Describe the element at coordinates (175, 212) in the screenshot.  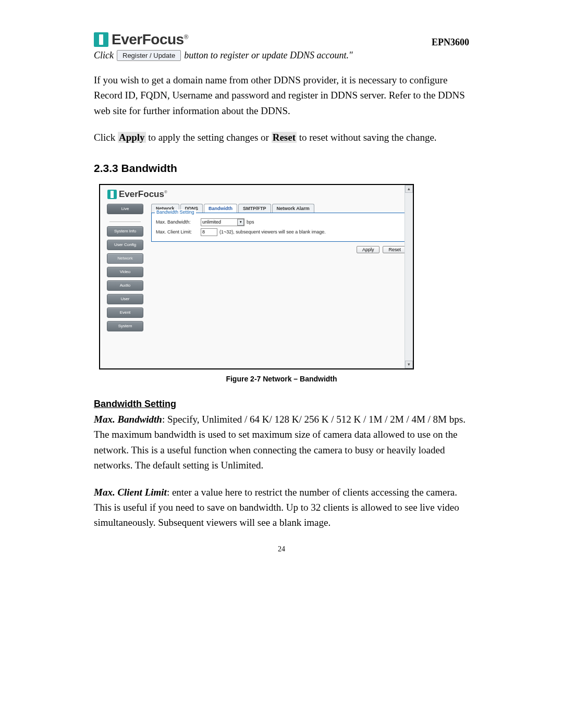
I see `fieldset-legend: Bandwidth Setting` at that location.